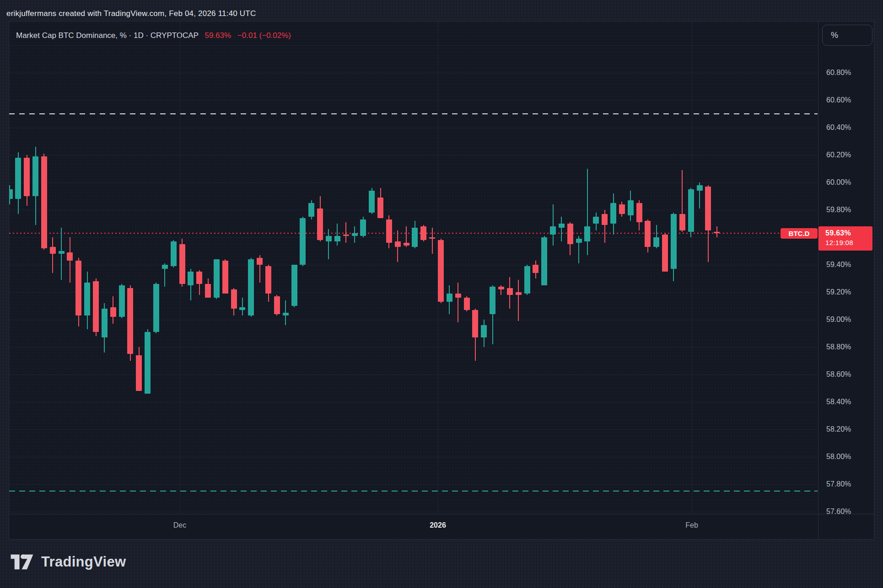  What do you see at coordinates (107, 36) in the screenshot?
I see `symbol-title: Market Cap BTC Dominance, % · 1D · CRYPT…` at bounding box center [107, 36].